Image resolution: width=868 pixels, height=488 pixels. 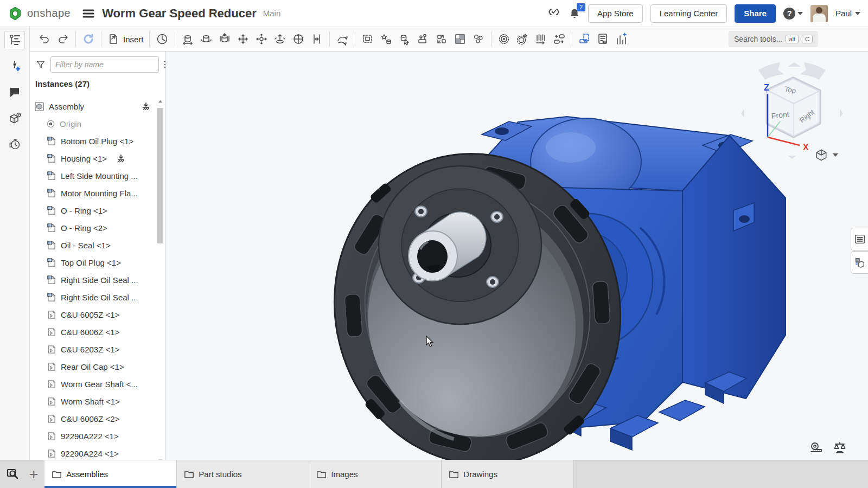 What do you see at coordinates (188, 39) in the screenshot?
I see `fastened-mate-button` at bounding box center [188, 39].